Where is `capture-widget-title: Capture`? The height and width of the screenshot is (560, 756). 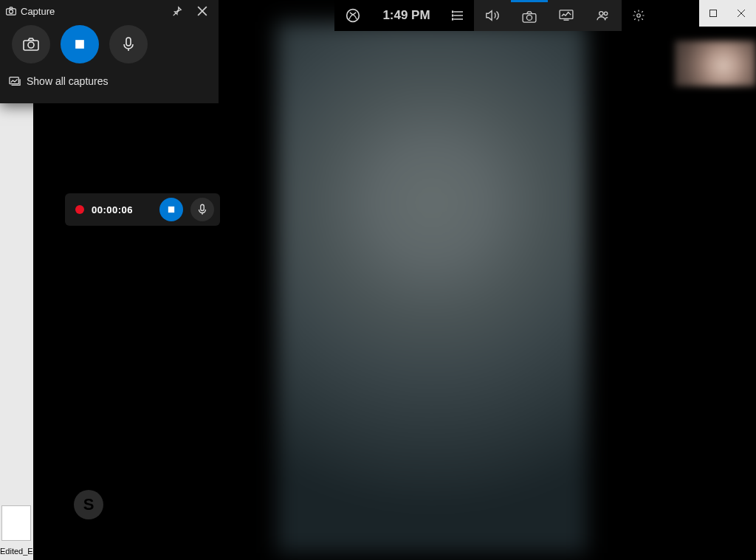
capture-widget-title: Capture is located at coordinates (38, 12).